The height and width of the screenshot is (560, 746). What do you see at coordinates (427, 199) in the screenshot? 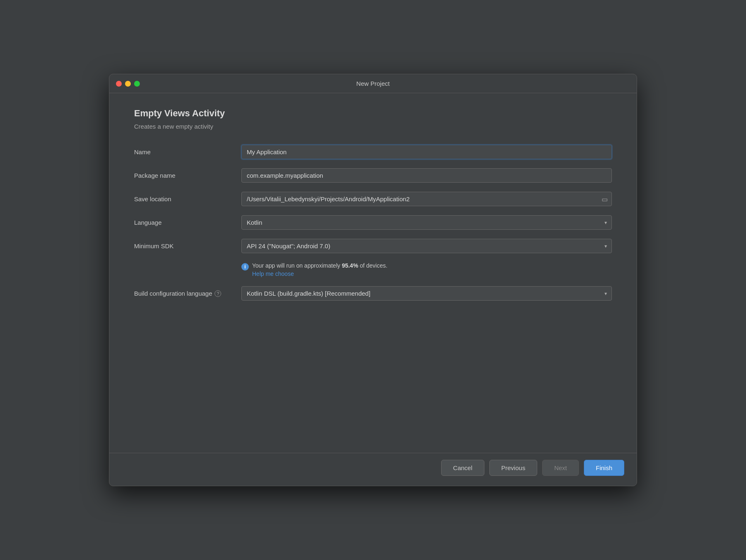
I see `save-location-input` at bounding box center [427, 199].